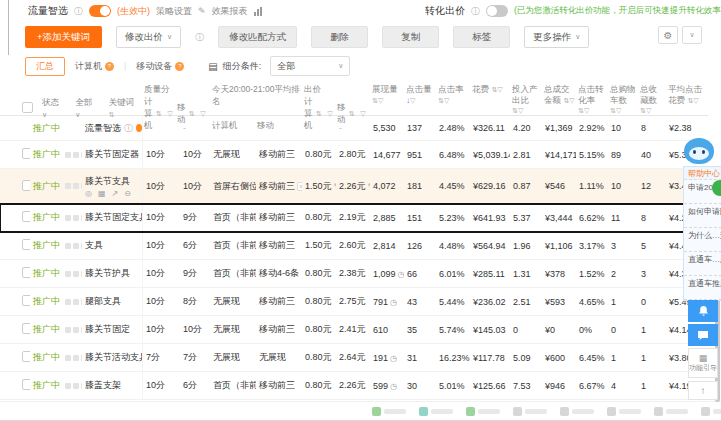 This screenshot has height=421, width=721. I want to click on device-tabs-row: 汇总 计算机? | 移动设备? ▤ 细分条件: 全部∨, so click(360, 66).